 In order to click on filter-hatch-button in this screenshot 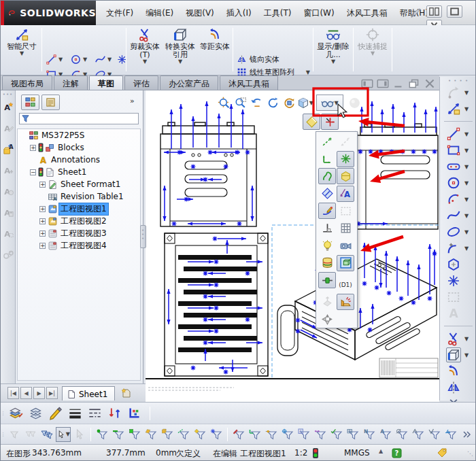, I will do `click(418, 434)`.